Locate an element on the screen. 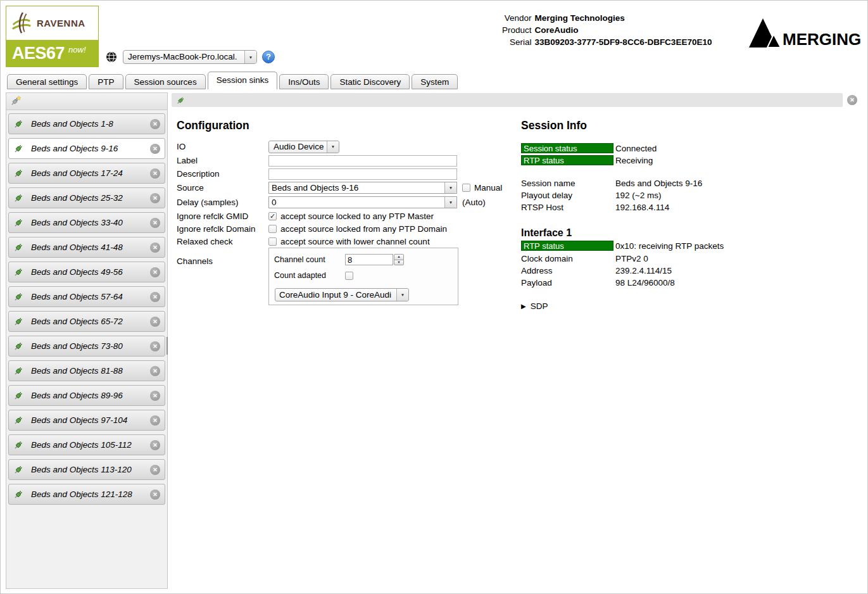 This screenshot has height=594, width=868. io-select-value: Audio Device is located at coordinates (298, 147).